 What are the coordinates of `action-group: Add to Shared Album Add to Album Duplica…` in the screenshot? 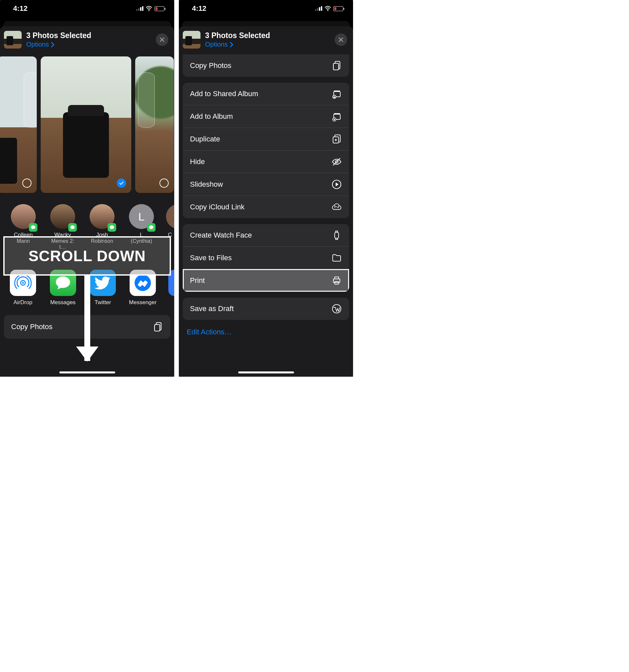 It's located at (266, 151).